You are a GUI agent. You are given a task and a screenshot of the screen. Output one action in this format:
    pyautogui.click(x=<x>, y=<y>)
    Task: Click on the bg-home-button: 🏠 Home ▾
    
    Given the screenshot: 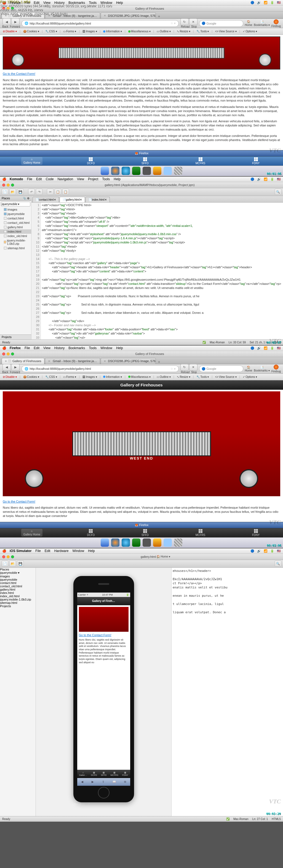 What is the action you would take?
    pyautogui.click(x=163, y=557)
    